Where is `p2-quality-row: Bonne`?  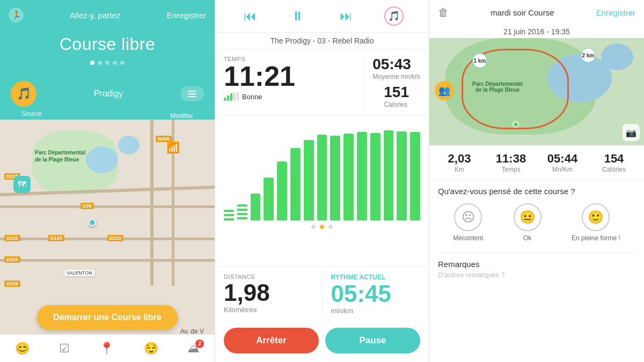 p2-quality-row: Bonne is located at coordinates (243, 97).